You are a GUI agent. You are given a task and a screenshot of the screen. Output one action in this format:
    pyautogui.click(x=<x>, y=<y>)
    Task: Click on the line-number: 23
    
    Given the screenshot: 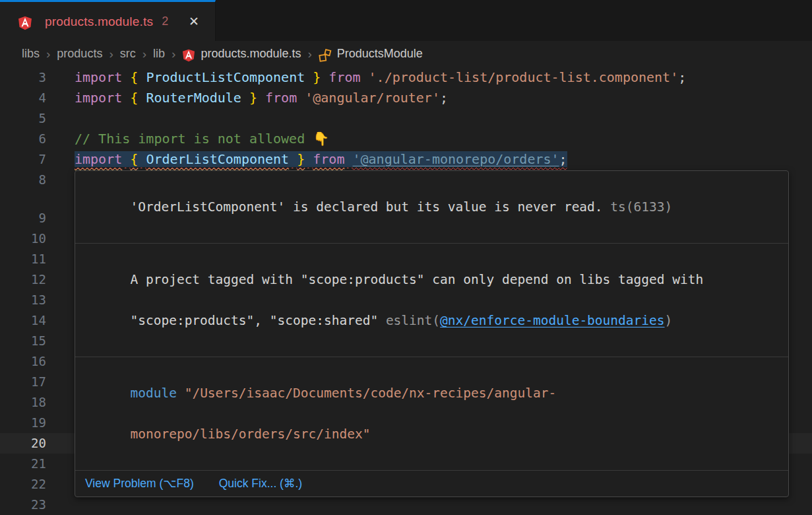 What is the action you would take?
    pyautogui.click(x=23, y=504)
    